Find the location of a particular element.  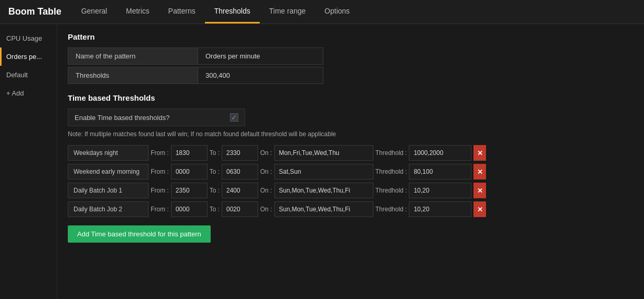

pattern-name-label: Name of the pattern is located at coordinates (133, 56).